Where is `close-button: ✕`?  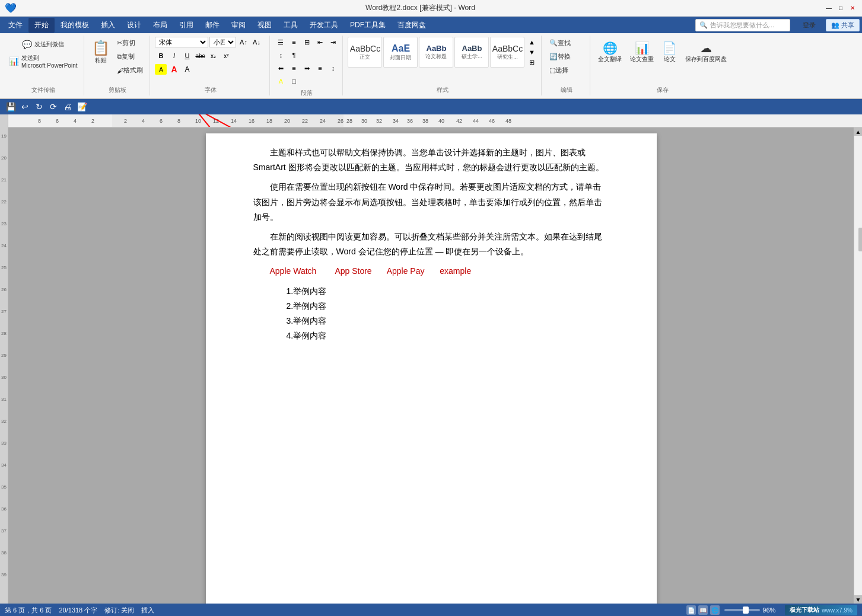 close-button: ✕ is located at coordinates (853, 8).